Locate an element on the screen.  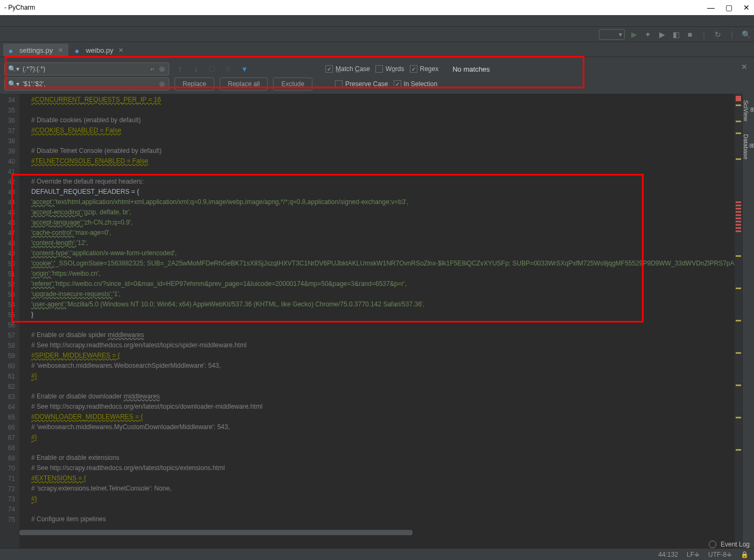
tab-label: weibo.py is located at coordinates (99, 51).